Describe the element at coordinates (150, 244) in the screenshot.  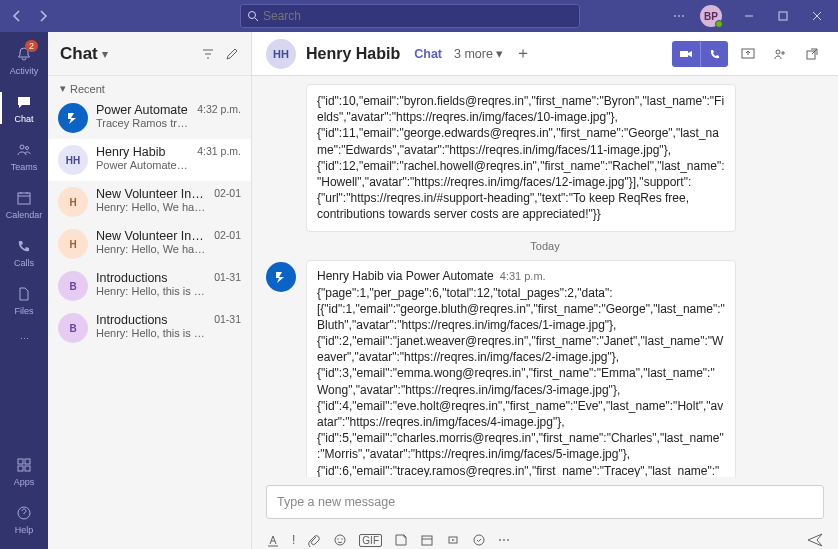
I see `chat-item-volunteer-2: H New Volunteer Introduct…Henry: Hello, …` at that location.